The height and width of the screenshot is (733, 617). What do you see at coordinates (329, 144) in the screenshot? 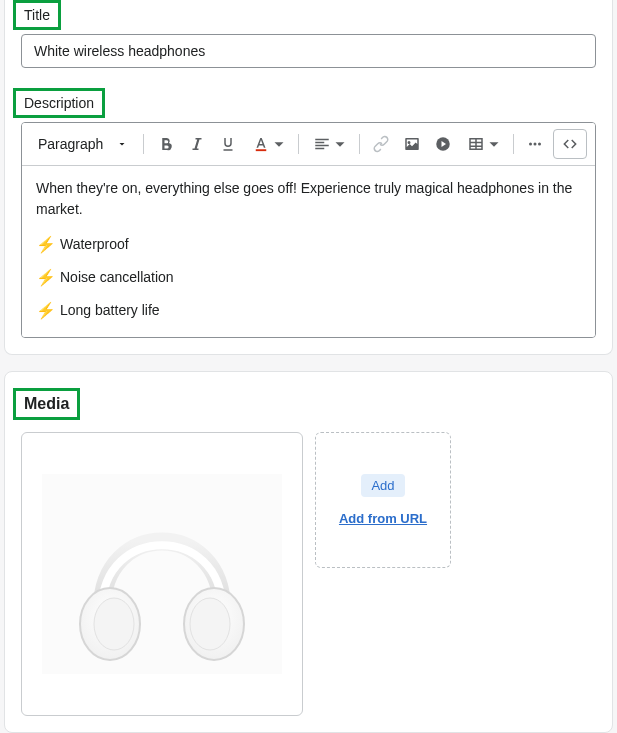
I see `align-button` at bounding box center [329, 144].